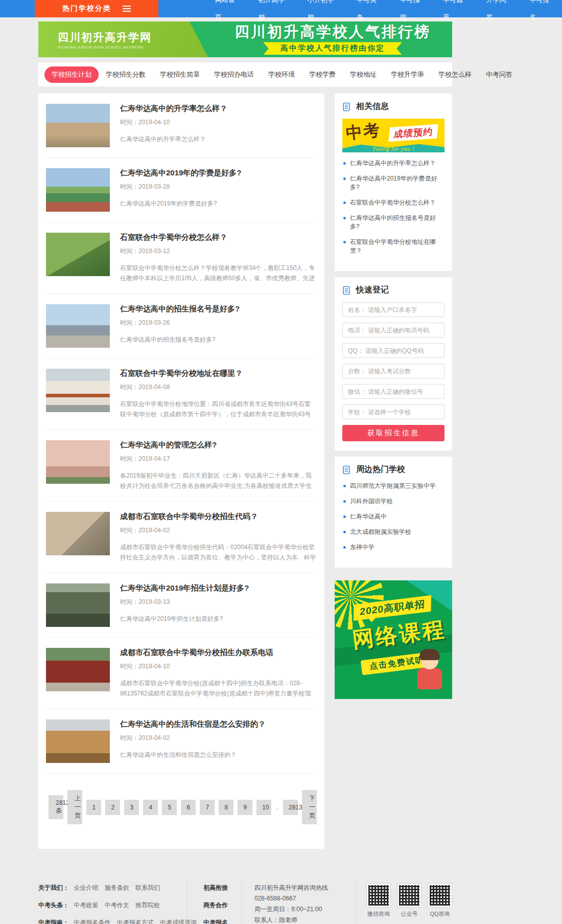 The width and height of the screenshot is (562, 924). Describe the element at coordinates (126, 75) in the screenshot. I see `tab-item: 学校招生分数` at that location.